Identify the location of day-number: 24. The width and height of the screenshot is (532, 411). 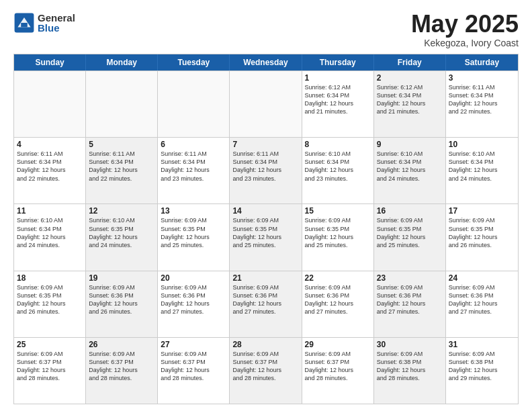
(482, 278).